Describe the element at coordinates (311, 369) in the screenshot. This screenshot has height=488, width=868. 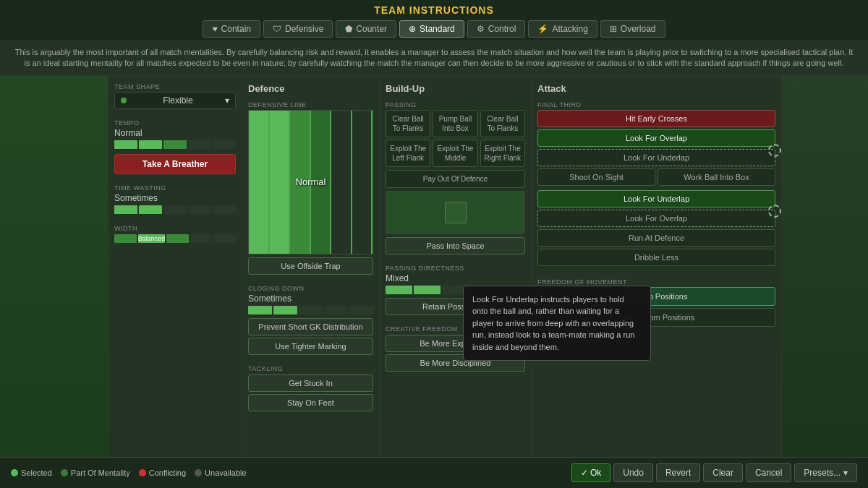
I see `tackling-label: TACKLING` at that location.